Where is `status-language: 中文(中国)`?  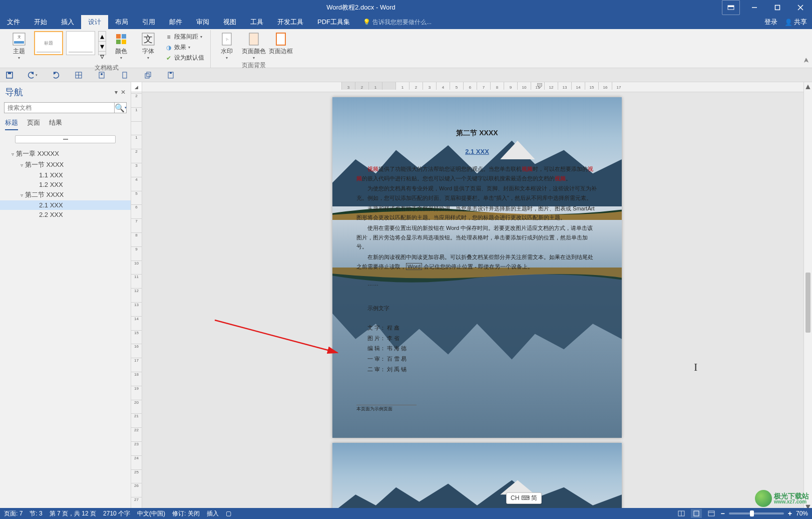 status-language: 中文(中国) is located at coordinates (151, 514).